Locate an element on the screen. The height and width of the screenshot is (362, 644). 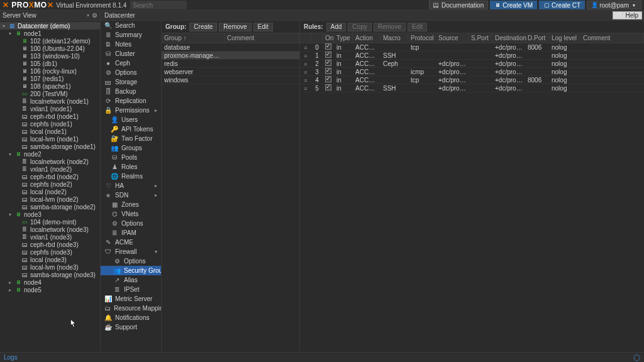
menu-permissions: 🔒Permissions▸ is located at coordinates (131, 111).